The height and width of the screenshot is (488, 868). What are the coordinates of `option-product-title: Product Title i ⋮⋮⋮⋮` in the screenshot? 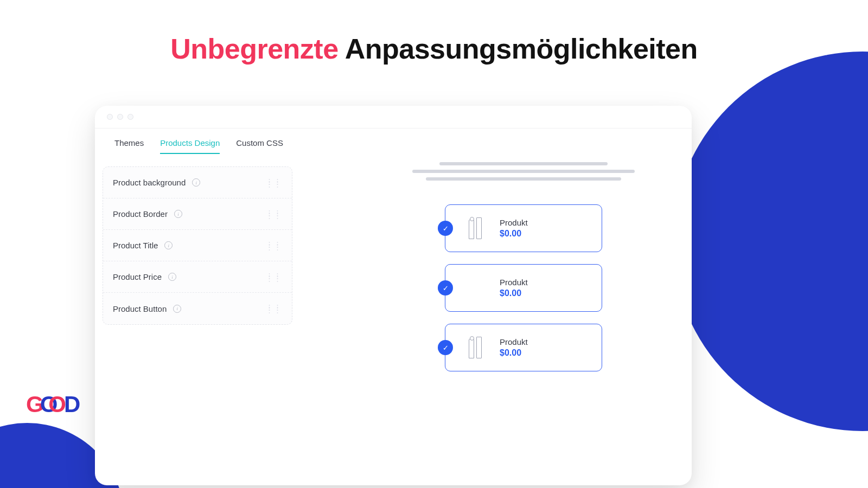 It's located at (197, 246).